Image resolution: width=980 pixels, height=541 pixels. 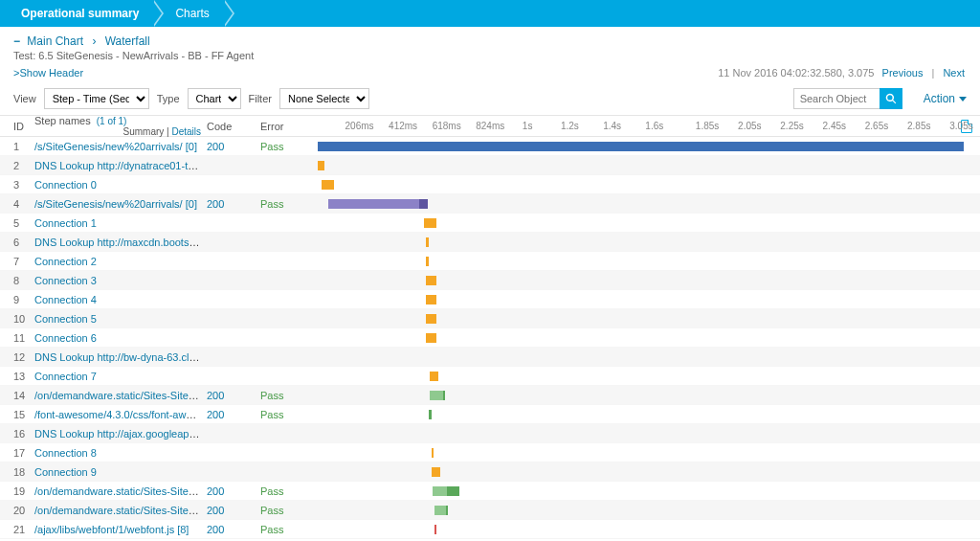 What do you see at coordinates (158, 357) in the screenshot?
I see `table-row: 12 DNS Lookup http://bw-dyna-63.cloudapp…` at bounding box center [158, 357].